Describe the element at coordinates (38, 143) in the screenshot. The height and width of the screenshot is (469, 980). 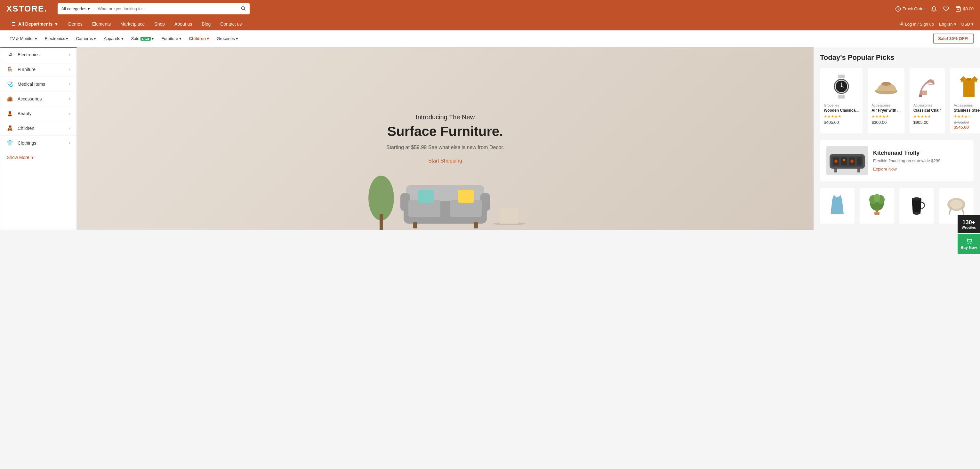
I see `dropdown-clothings: 👕 Clothings ›` at that location.